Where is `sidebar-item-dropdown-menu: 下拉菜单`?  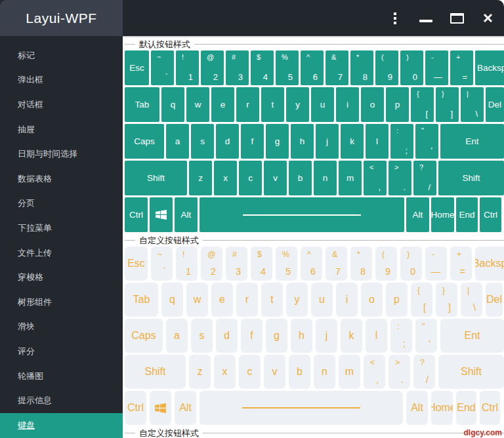 sidebar-item-dropdown-menu: 下拉菜单 is located at coordinates (62, 228).